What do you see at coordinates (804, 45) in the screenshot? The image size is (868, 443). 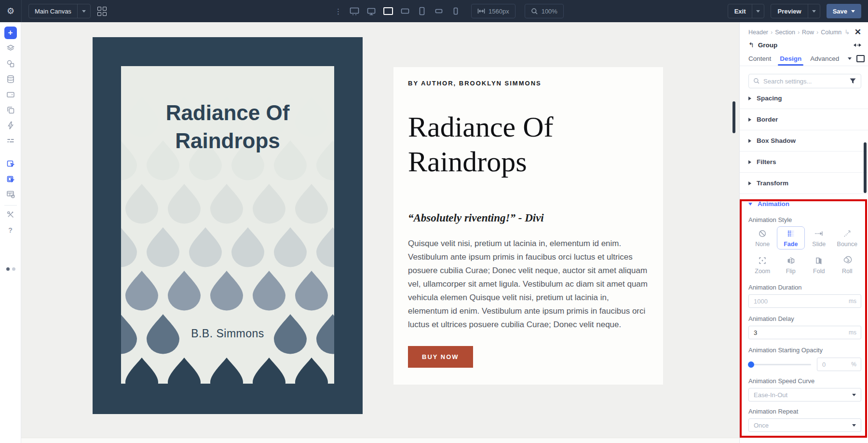 I see `group-header: ↰ Group` at bounding box center [804, 45].